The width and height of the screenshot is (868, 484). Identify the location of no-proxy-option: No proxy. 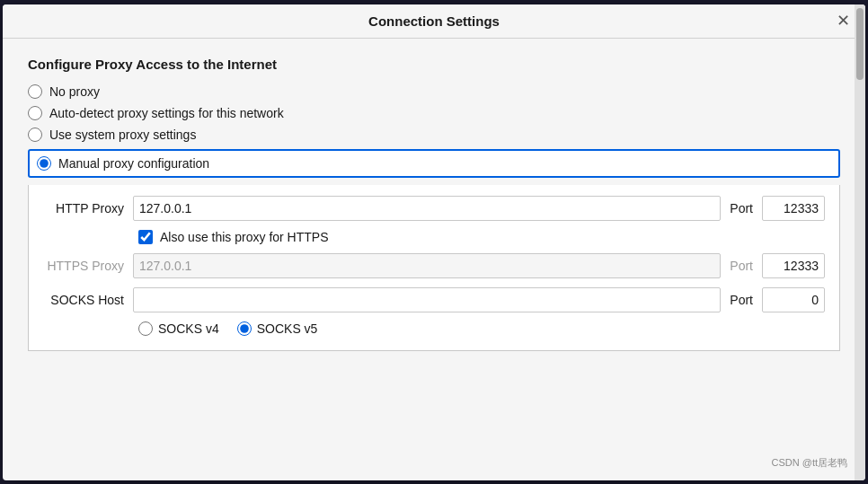
(434, 92).